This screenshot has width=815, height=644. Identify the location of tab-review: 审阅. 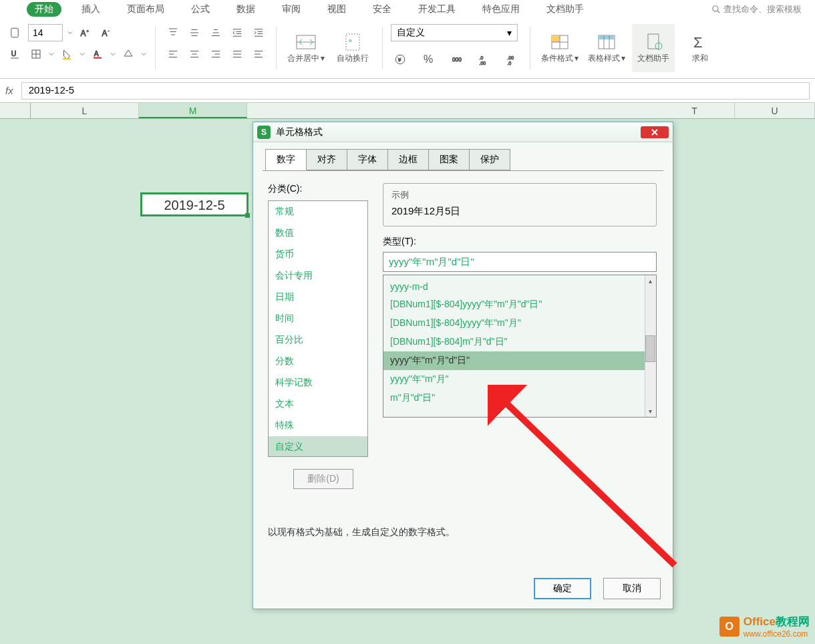
(291, 9).